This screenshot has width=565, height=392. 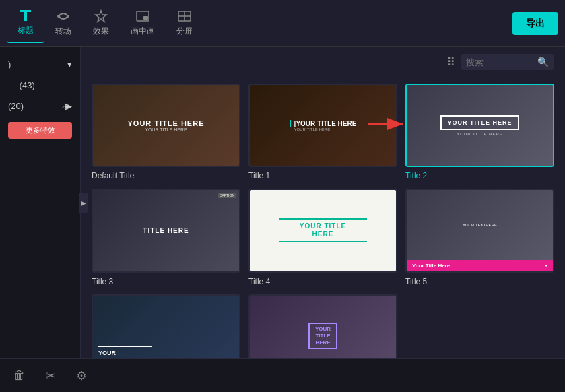 What do you see at coordinates (323, 335) in the screenshot?
I see `thumb-title7-box: YOURTITLEHERE` at bounding box center [323, 335].